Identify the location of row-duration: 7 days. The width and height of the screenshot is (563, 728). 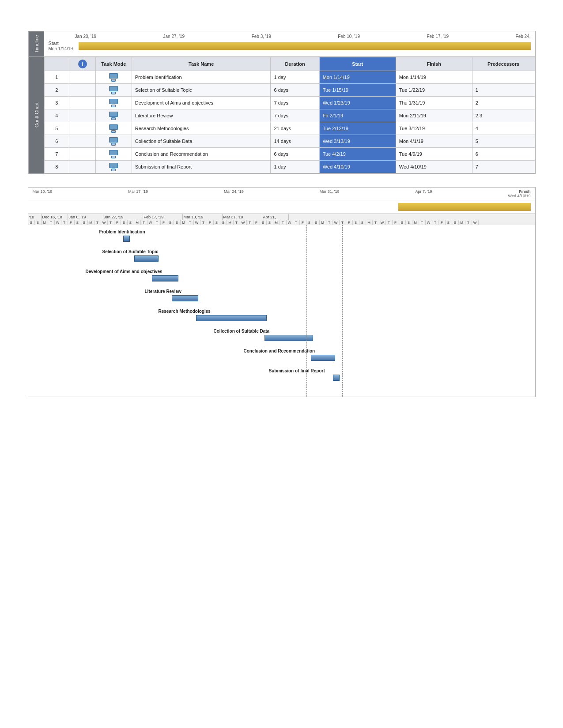
(295, 103).